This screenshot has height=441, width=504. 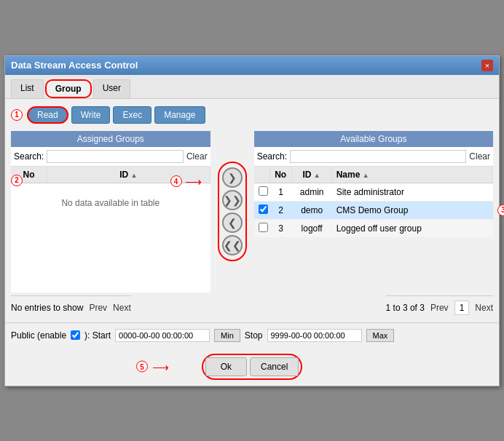 What do you see at coordinates (232, 200) in the screenshot?
I see `move-right-all-button: ❯❯` at bounding box center [232, 200].